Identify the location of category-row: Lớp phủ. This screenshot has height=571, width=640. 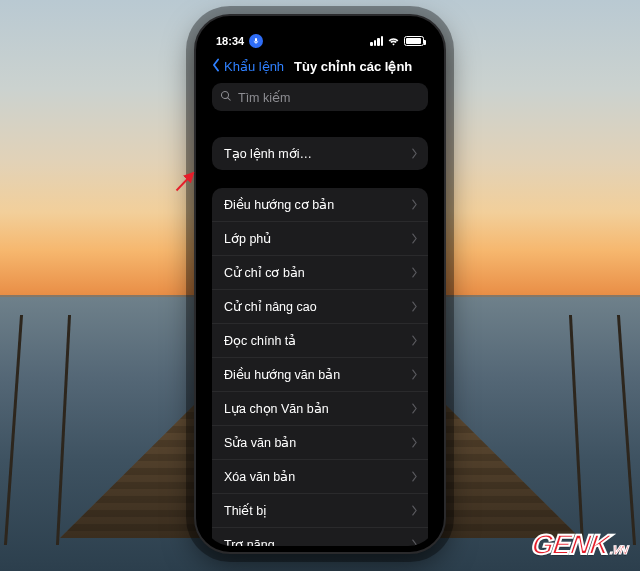
(320, 238).